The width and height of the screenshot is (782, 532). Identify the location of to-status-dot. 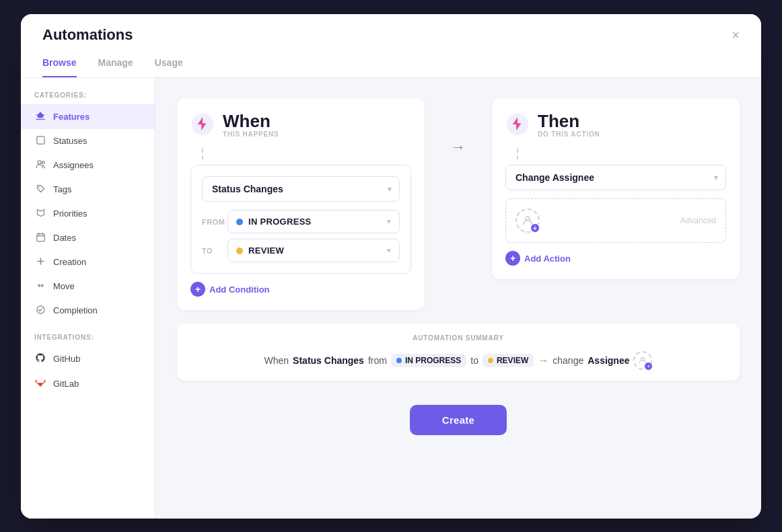
(240, 251).